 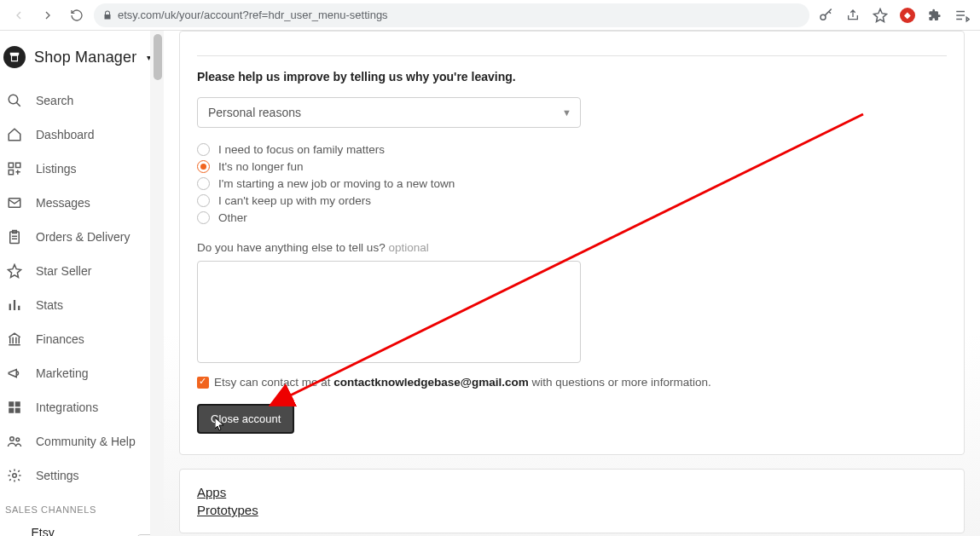 I want to click on clipboard-icon, so click(x=14, y=237).